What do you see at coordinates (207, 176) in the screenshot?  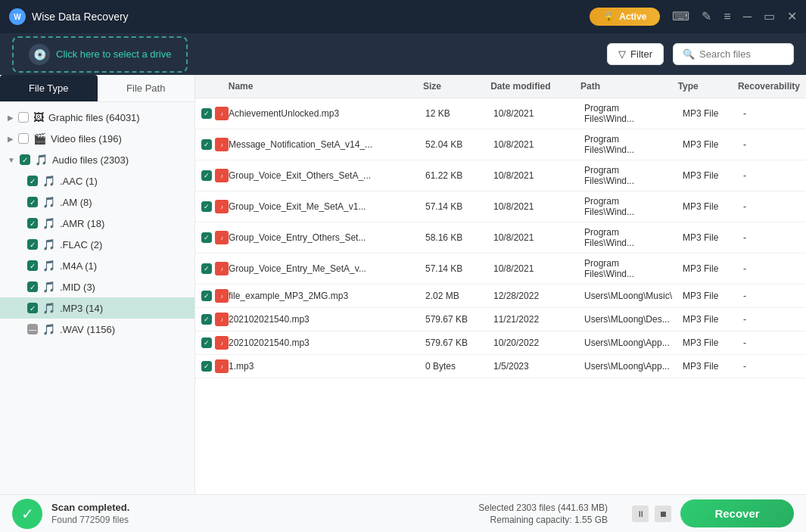 I see `file-checkbox-2: ✓` at bounding box center [207, 176].